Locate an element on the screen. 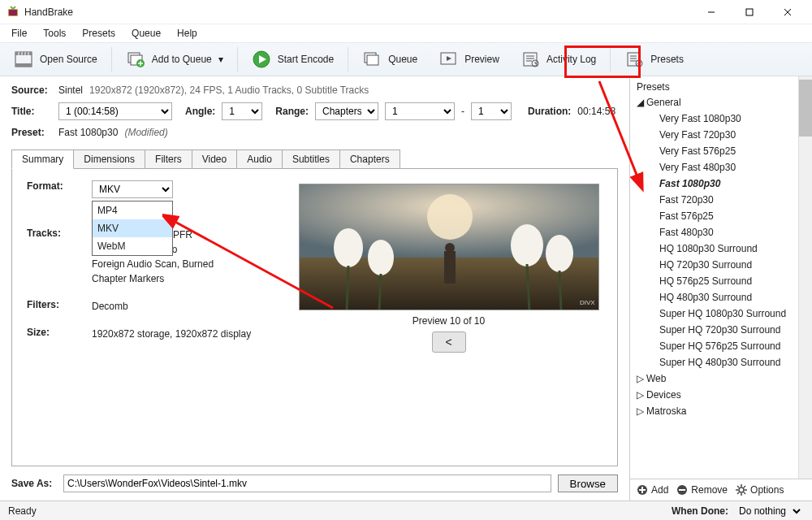 This screenshot has width=812, height=520. preset-item: Super HQ 576p25 Surround is located at coordinates (715, 346).